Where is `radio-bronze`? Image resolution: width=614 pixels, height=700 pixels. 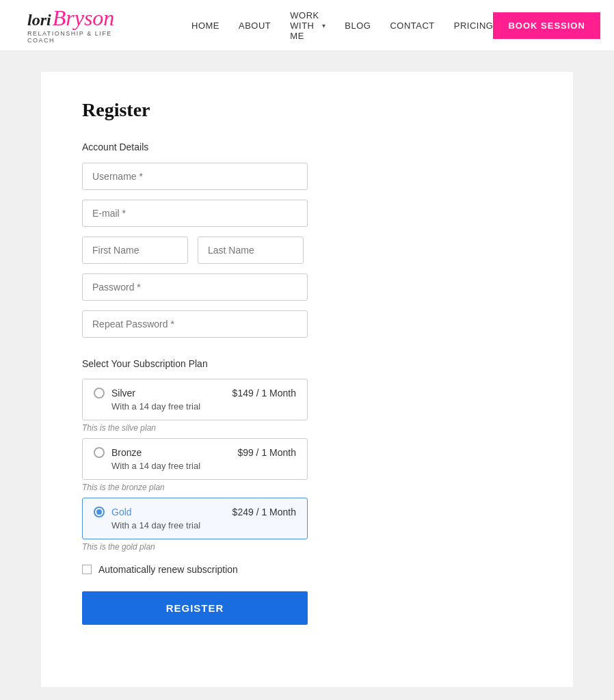 radio-bronze is located at coordinates (99, 453).